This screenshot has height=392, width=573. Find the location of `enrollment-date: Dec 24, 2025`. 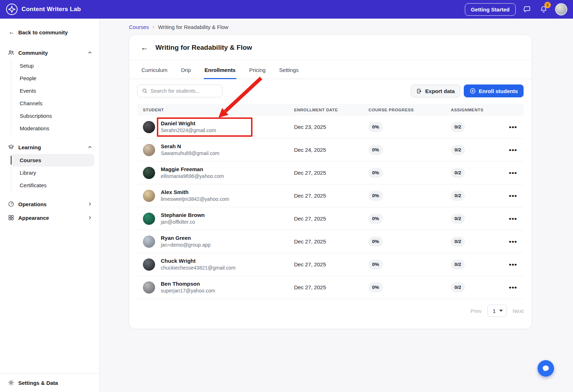

enrollment-date: Dec 24, 2025 is located at coordinates (331, 150).